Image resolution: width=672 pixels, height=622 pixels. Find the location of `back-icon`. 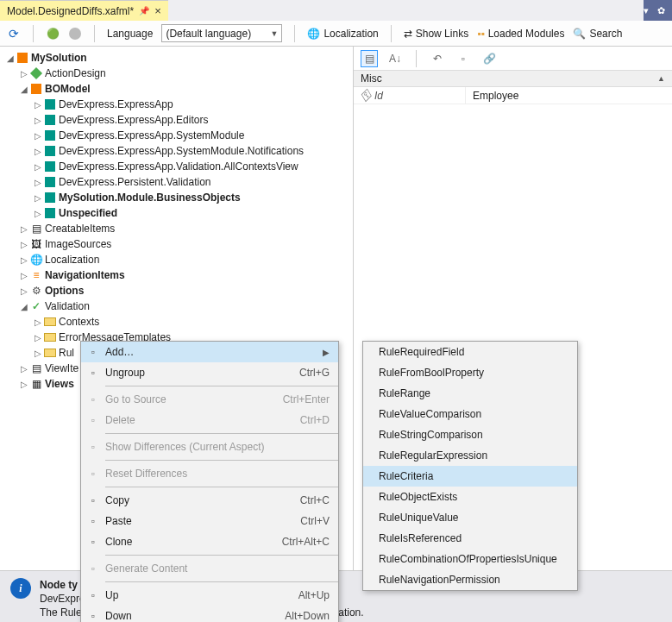

back-icon is located at coordinates (75, 34).